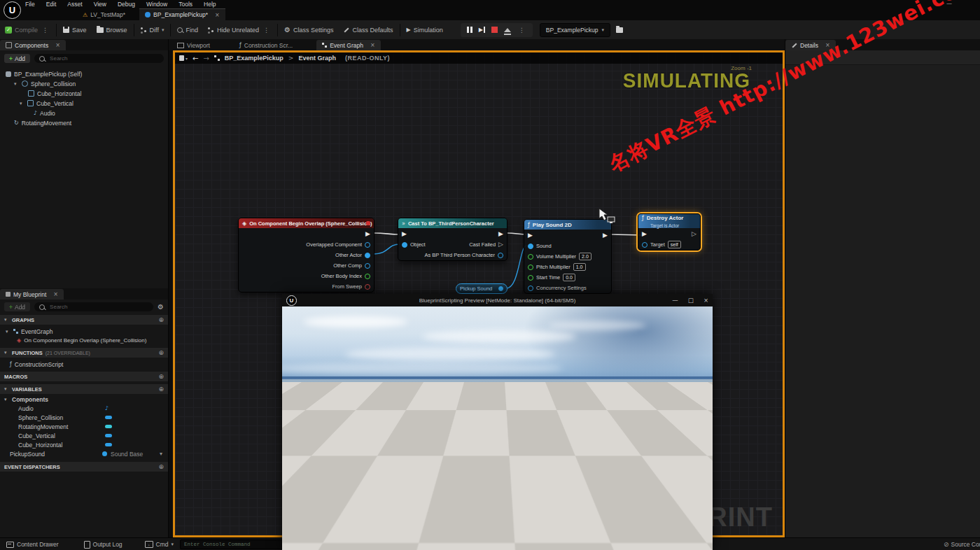 This screenshot has width=980, height=550. Describe the element at coordinates (962, 544) in the screenshot. I see `source-control-button: ⊘ Source Con` at that location.